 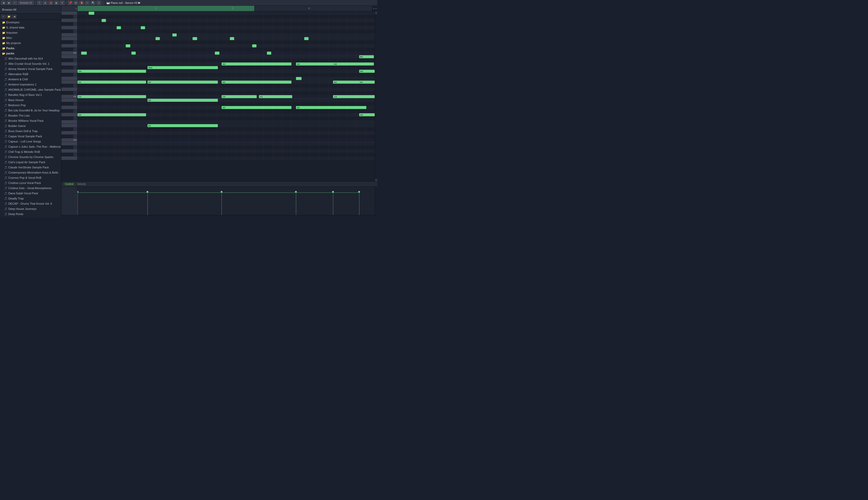 What do you see at coordinates (31, 43) in the screenshot?
I see `sidebar-item-my-projects: 📁My projects` at bounding box center [31, 43].